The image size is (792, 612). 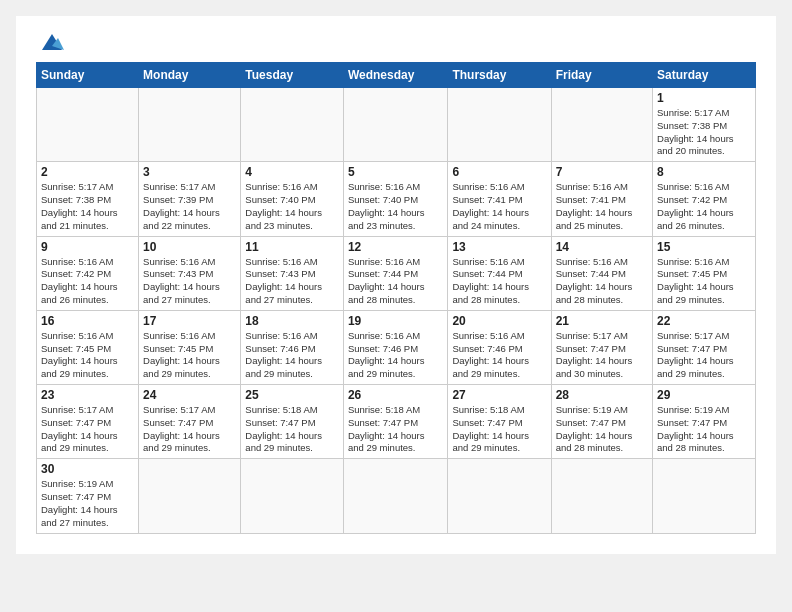 I want to click on calendar-header-sunday: Sunday, so click(x=88, y=76).